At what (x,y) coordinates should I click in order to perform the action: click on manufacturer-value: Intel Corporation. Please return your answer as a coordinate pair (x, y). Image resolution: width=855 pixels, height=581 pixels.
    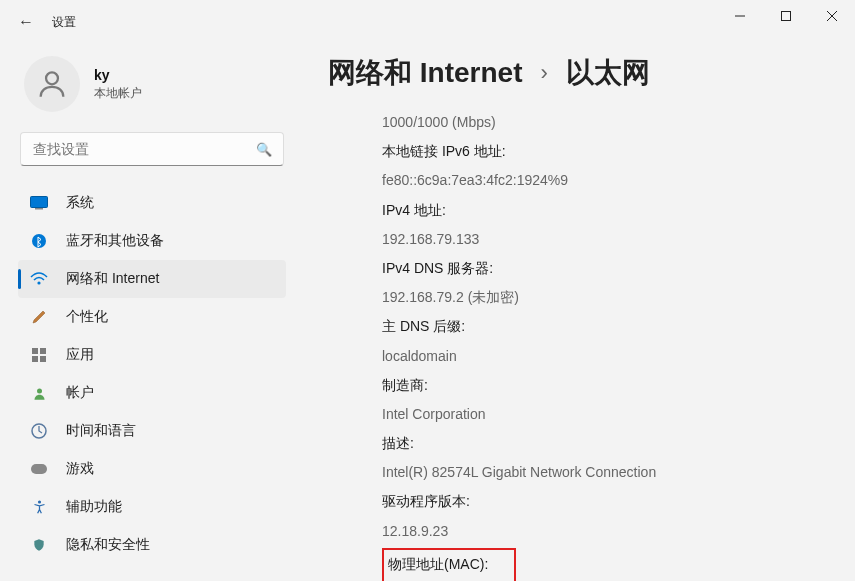
    Looking at the image, I should click on (604, 414).